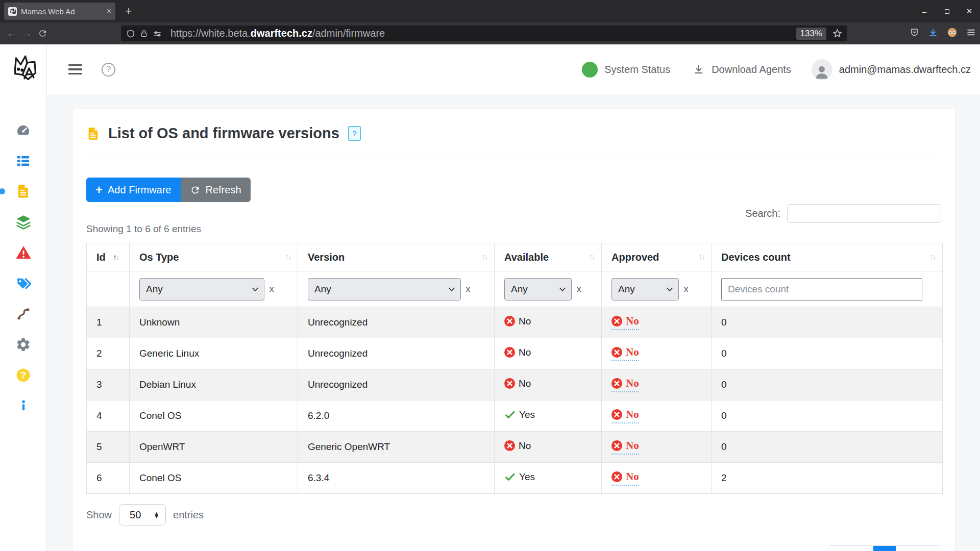 The height and width of the screenshot is (551, 980). Describe the element at coordinates (656, 257) in the screenshot. I see `column-header-approved: Approved↑↓` at that location.